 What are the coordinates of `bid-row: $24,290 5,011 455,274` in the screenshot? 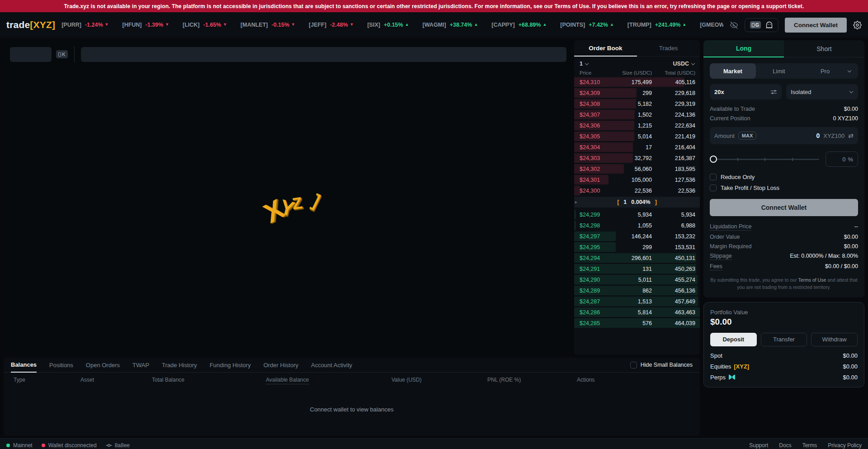 It's located at (637, 279).